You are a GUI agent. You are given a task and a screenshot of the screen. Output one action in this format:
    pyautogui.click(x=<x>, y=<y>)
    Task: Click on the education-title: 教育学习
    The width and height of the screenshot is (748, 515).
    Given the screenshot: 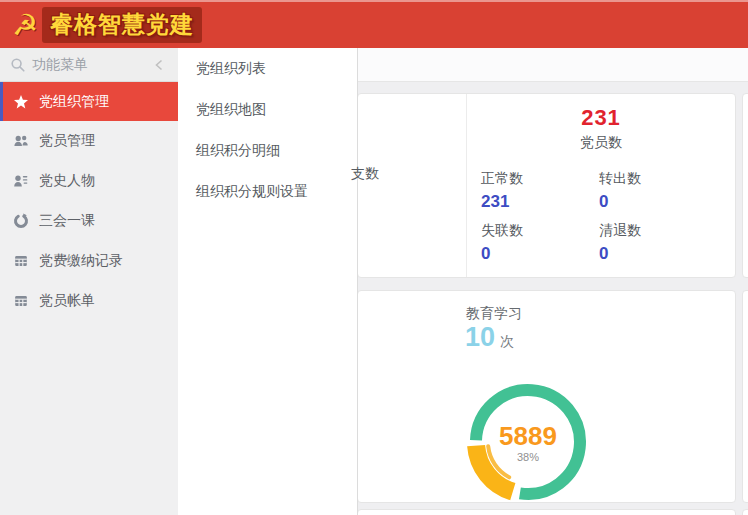 What is the action you would take?
    pyautogui.click(x=494, y=314)
    